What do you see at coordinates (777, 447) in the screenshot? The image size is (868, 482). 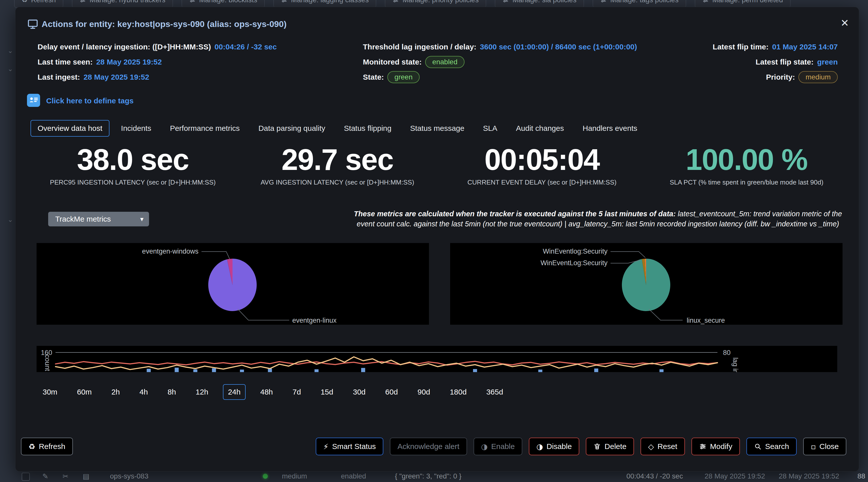 I see `button-label: Search` at bounding box center [777, 447].